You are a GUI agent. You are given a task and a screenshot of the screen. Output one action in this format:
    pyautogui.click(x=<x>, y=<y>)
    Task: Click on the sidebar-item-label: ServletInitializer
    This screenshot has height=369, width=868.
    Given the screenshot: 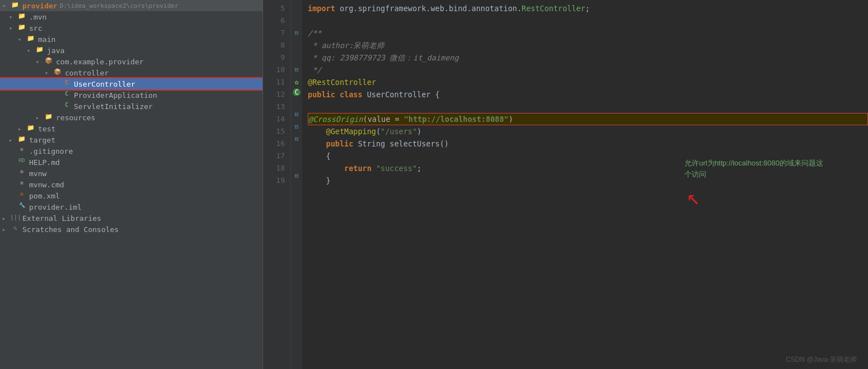 What is the action you would take?
    pyautogui.click(x=113, y=106)
    